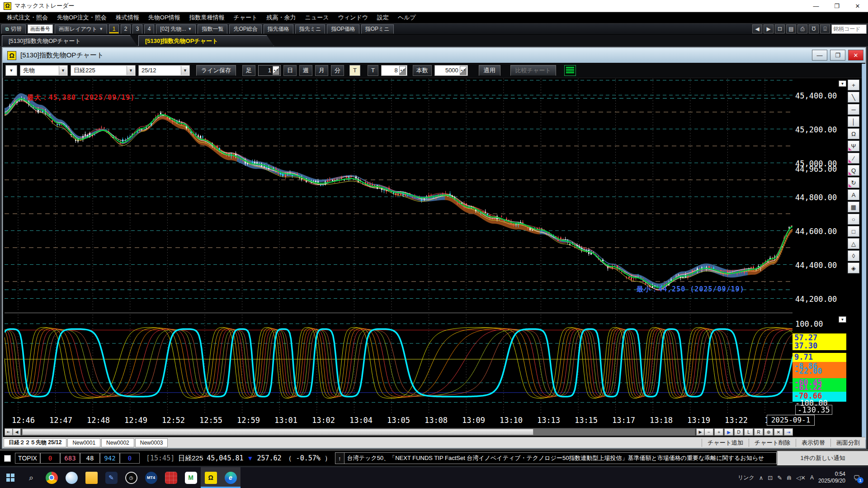 Image resolution: width=868 pixels, height=488 pixels. What do you see at coordinates (281, 18) in the screenshot?
I see `menu-balance: 残高・余力` at bounding box center [281, 18].